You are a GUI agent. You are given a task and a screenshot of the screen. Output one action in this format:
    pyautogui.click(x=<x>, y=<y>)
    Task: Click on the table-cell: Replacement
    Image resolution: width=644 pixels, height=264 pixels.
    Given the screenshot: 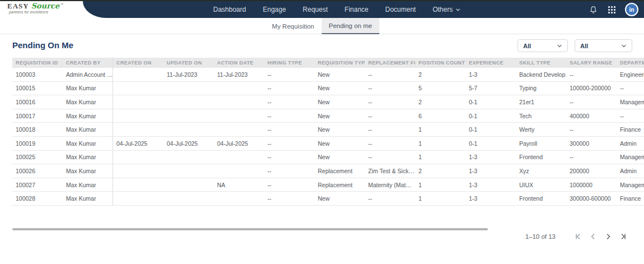 What is the action you would take?
    pyautogui.click(x=340, y=171)
    